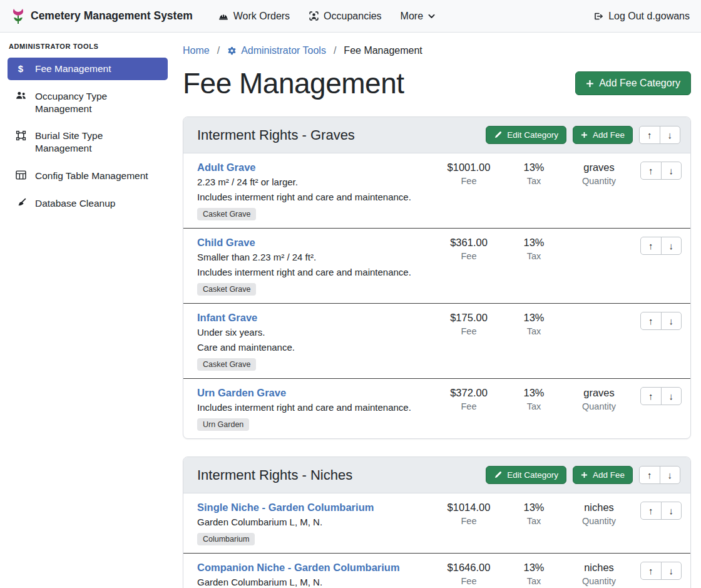  Describe the element at coordinates (633, 83) in the screenshot. I see `add-fee-category-button: Add Fee Category` at that location.